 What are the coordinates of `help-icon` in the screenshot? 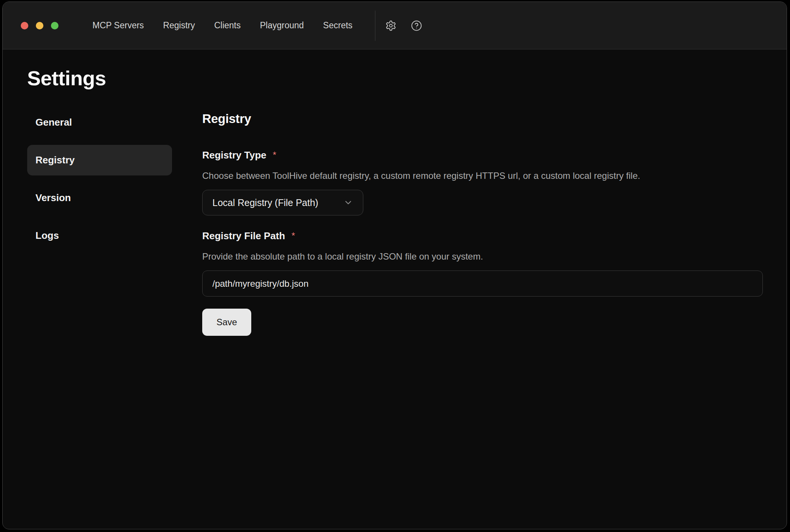 It's located at (417, 26).